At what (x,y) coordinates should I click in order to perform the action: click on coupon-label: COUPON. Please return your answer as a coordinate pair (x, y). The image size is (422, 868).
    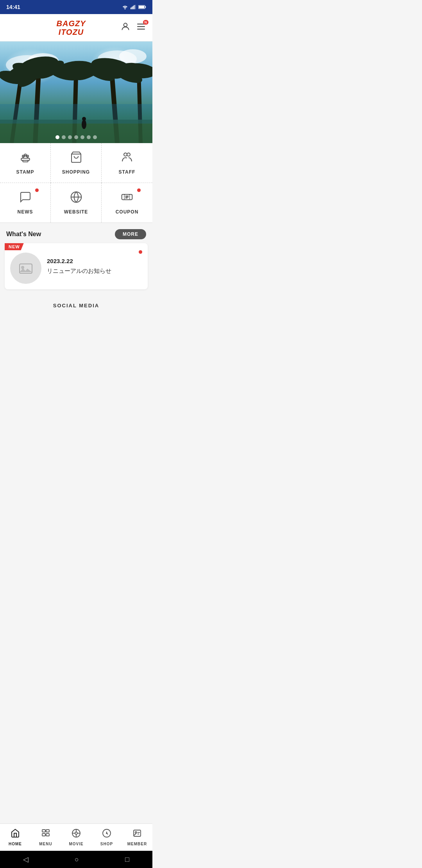
    Looking at the image, I should click on (127, 212).